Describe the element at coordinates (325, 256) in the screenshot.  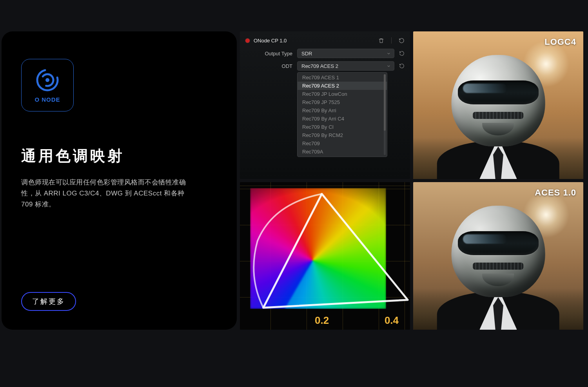
I see `gamut-triangle-icon` at that location.